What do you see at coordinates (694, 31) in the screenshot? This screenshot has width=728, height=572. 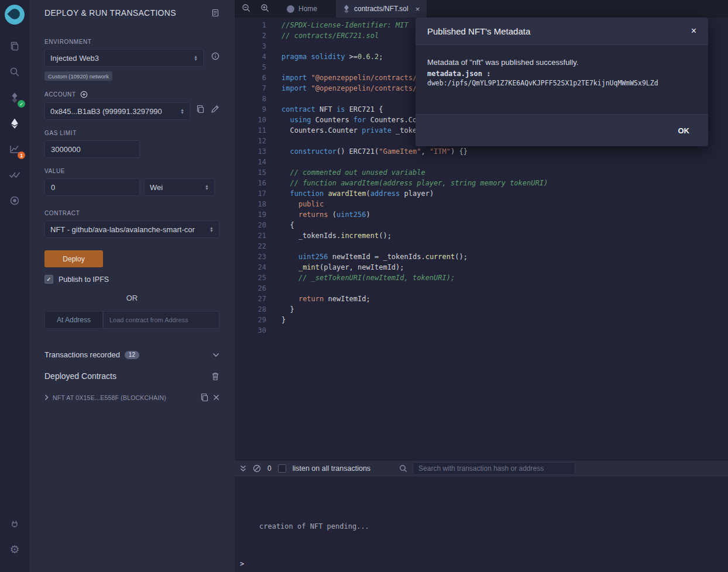 I see `modal-close-icon: ×` at bounding box center [694, 31].